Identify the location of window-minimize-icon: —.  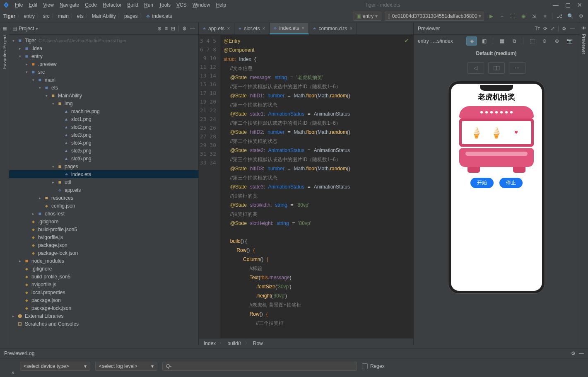
(556, 5).